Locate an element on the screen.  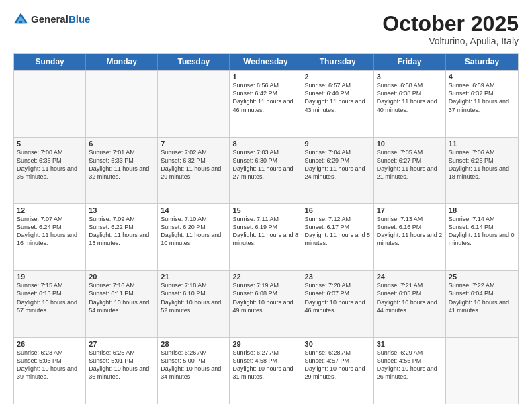
day-number: 9 is located at coordinates (338, 144).